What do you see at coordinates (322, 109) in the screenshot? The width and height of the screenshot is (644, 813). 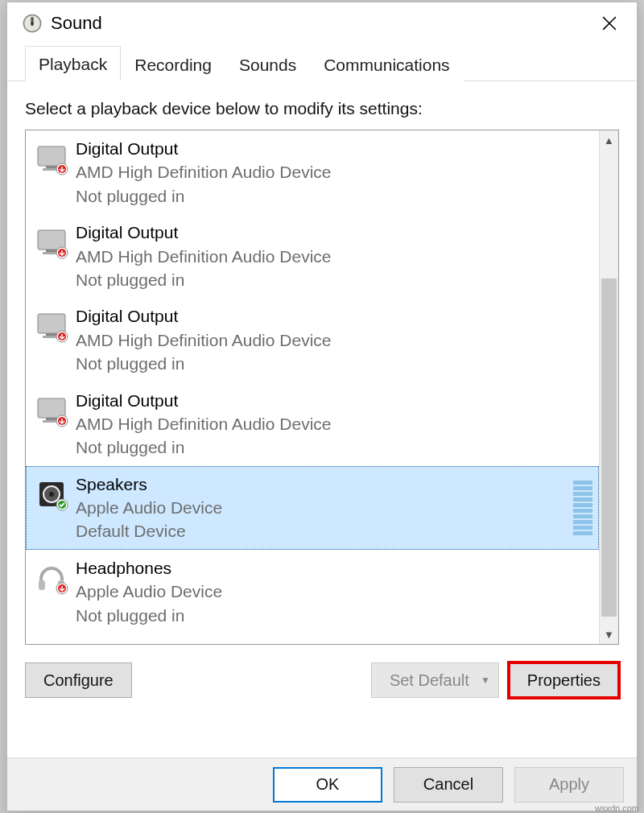 I see `instruction-text: Select a playback device below to modify…` at bounding box center [322, 109].